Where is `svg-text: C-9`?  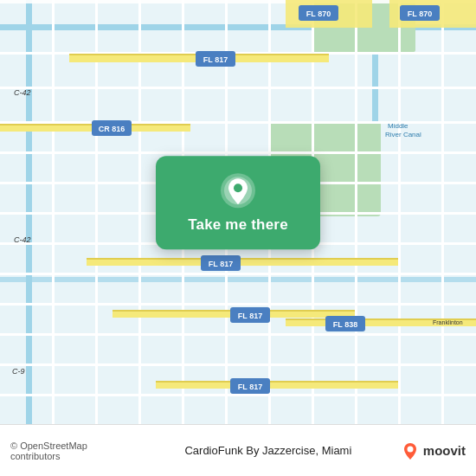 svg-text: C-9 is located at coordinates (19, 371).